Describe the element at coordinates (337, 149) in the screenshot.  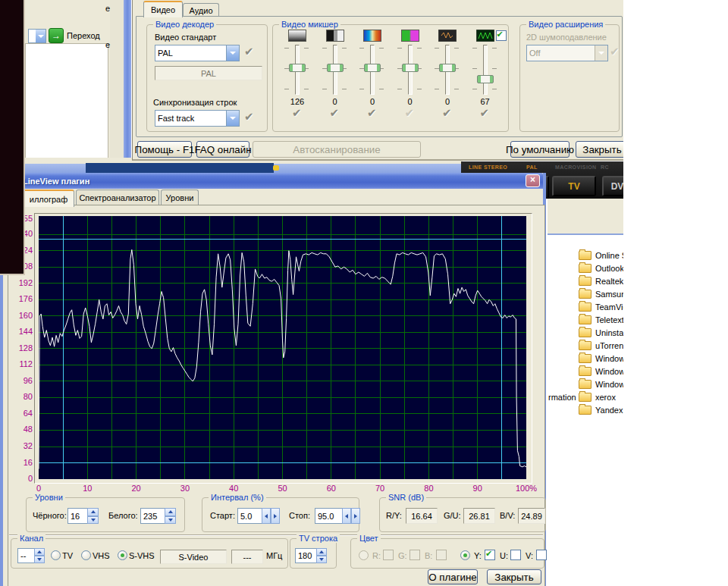
I see `autoscan-button: Автосканирование` at that location.